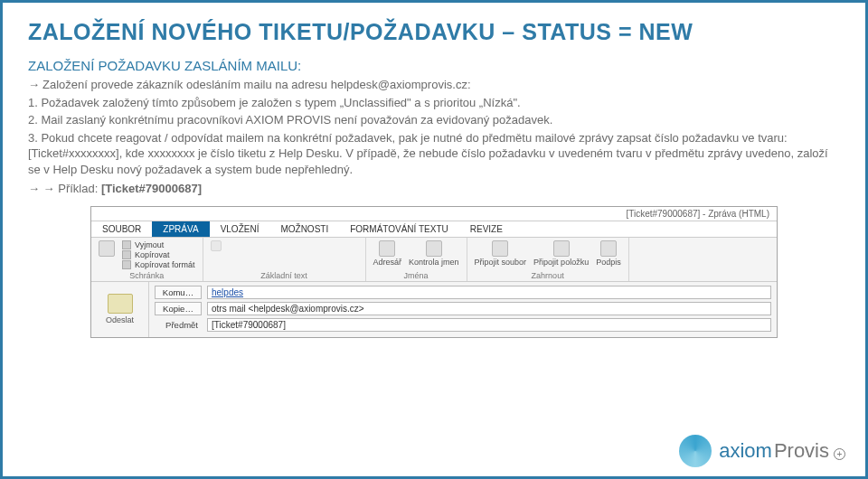  I want to click on group-label-zakladni: Základní text, so click(284, 276).